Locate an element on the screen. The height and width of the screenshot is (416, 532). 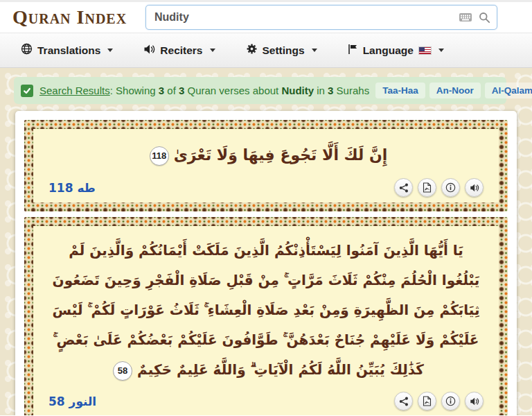
checkbox-check-icon is located at coordinates (27, 91).